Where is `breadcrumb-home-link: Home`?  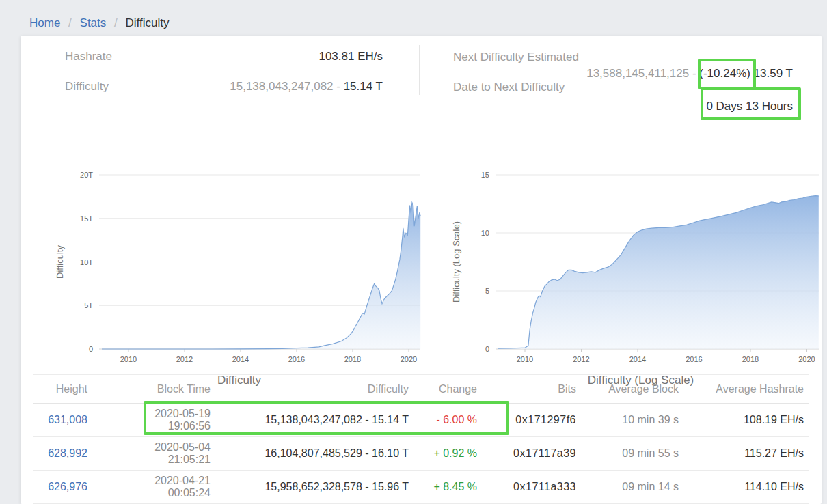
breadcrumb-home-link: Home is located at coordinates (45, 23).